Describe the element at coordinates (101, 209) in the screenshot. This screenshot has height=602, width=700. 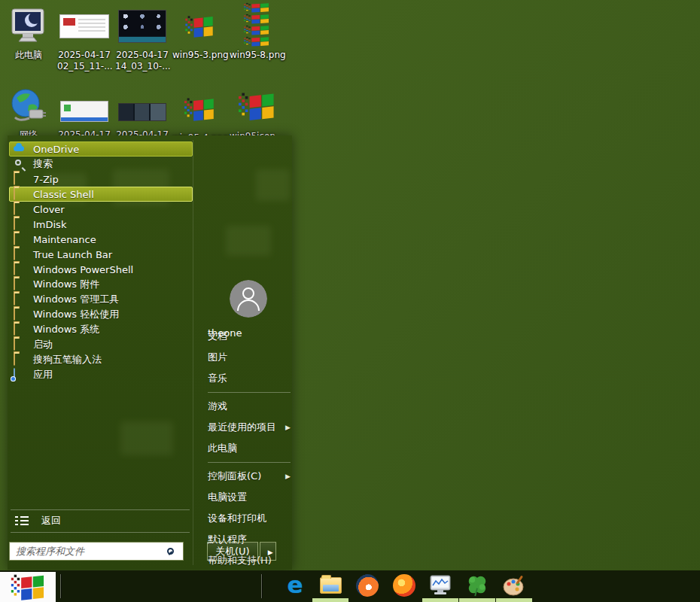
I see `start-left-item-clover: Clover` at that location.